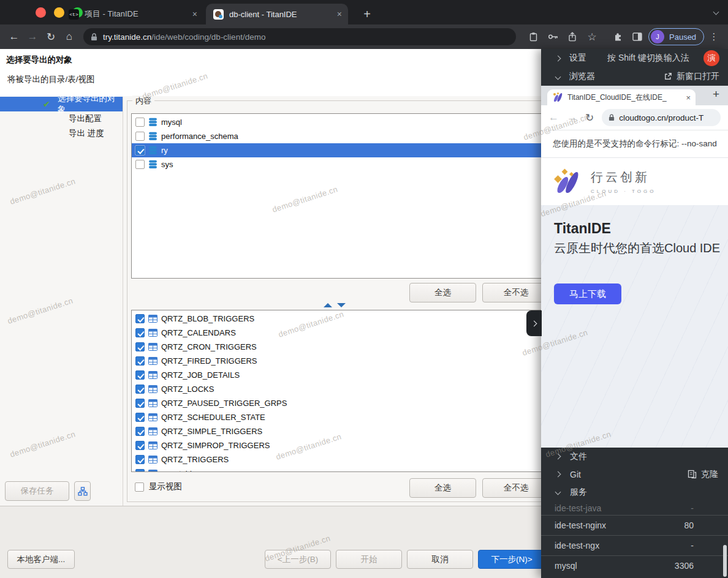 This screenshot has height=578, width=728. What do you see at coordinates (341, 305) in the screenshot?
I see `splitter-down-icon` at bounding box center [341, 305].